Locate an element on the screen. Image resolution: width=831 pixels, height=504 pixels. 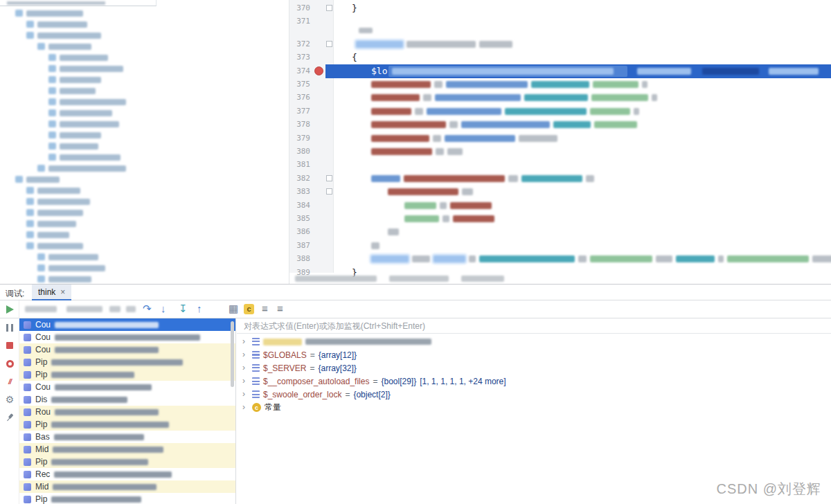
stack-frame-row: Rou is located at coordinates (127, 412).